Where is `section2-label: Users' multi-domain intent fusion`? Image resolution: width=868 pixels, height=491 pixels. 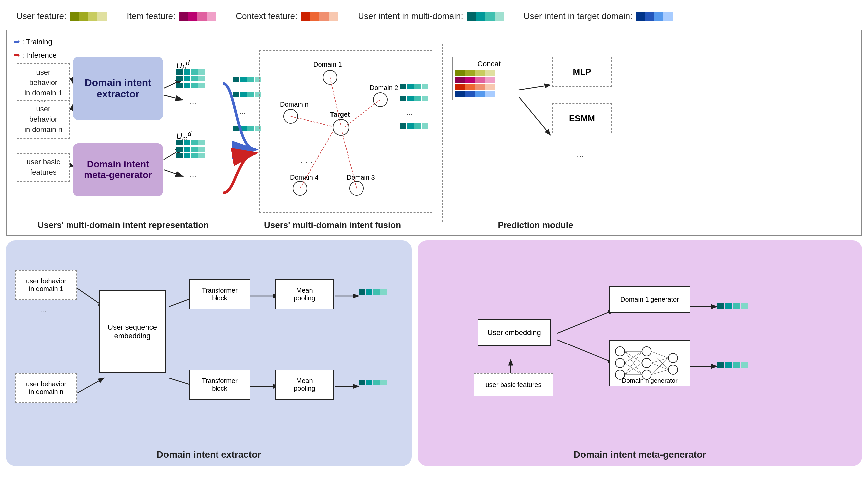 section2-label: Users' multi-domain intent fusion is located at coordinates (333, 225).